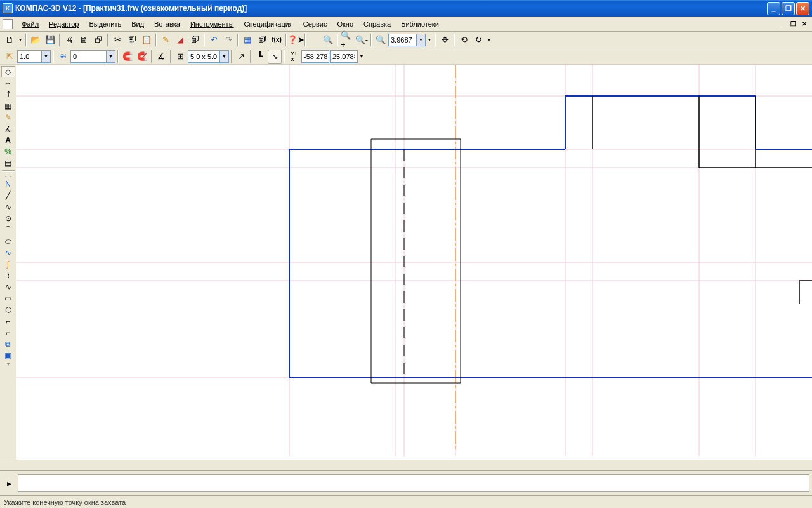 This screenshot has height=508, width=812. Describe the element at coordinates (241, 57) in the screenshot. I see `local-cs-button: ↗` at that location.